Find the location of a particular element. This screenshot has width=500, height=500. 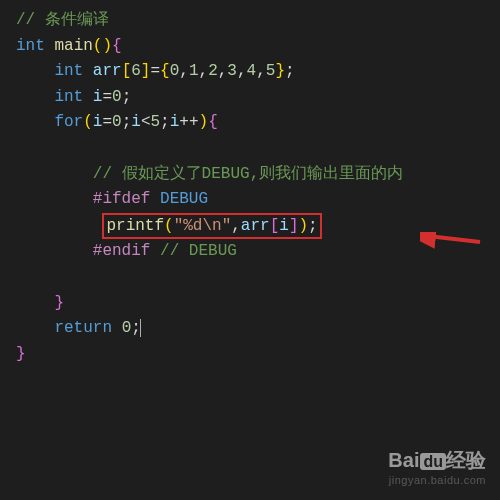

comment: // 假如定义了DEBUG,则我们输出里面的内 is located at coordinates (248, 174).